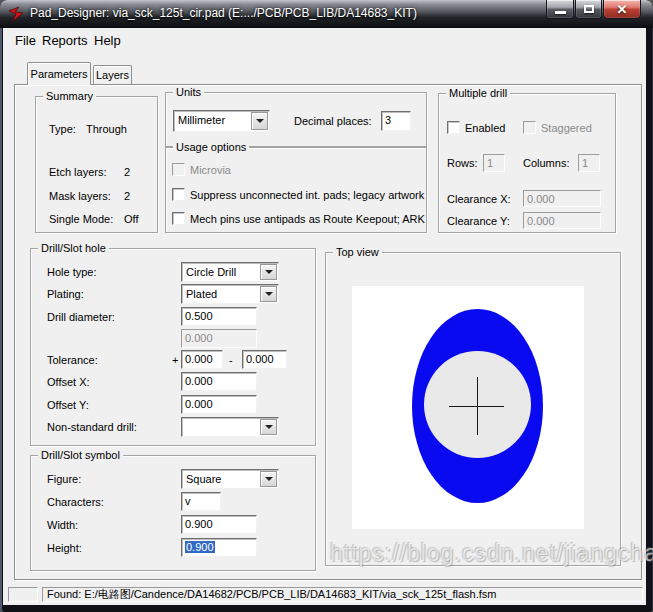 The image size is (653, 612). Describe the element at coordinates (454, 128) in the screenshot. I see `enabled-checkbox` at that location.